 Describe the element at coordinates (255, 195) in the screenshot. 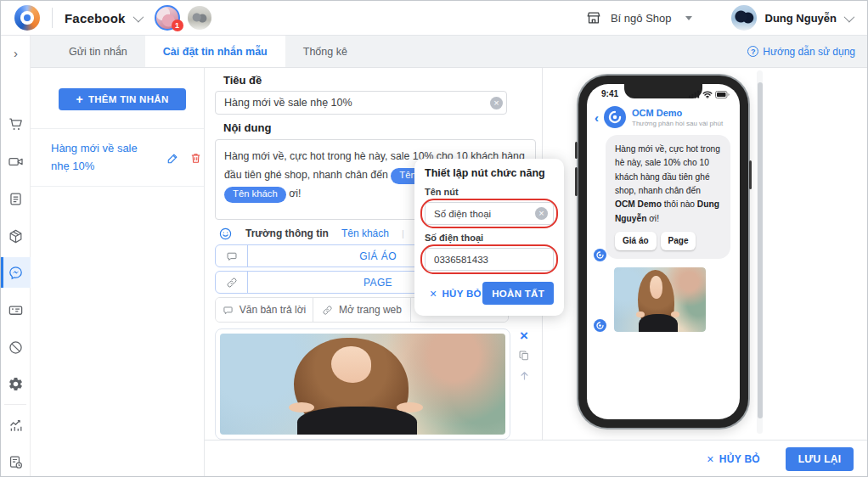

I see `customer-name-chip: Tên khách` at that location.